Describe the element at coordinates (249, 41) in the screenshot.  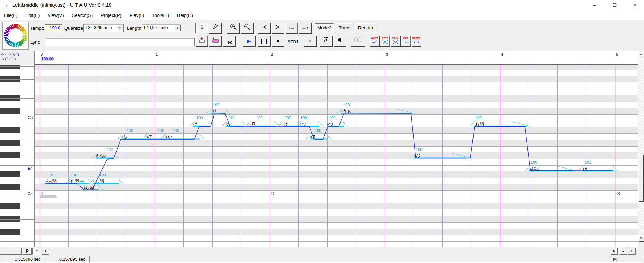
I see `play-button: ▶` at that location.